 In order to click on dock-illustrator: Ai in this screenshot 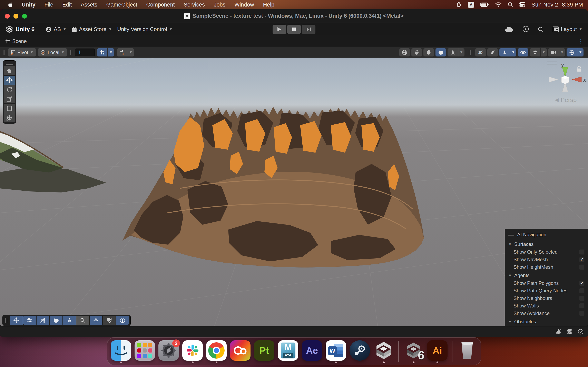, I will do `click(437, 351)`.